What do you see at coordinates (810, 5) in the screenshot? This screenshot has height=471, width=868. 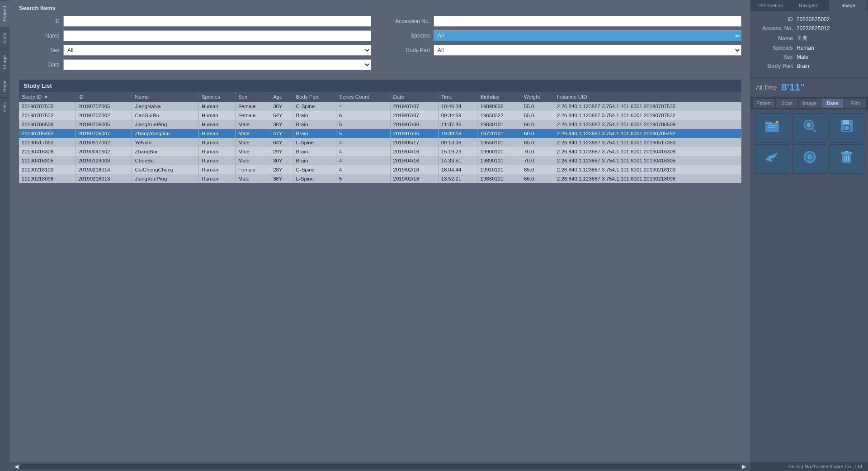 I see `tab-navigator: Navigator` at bounding box center [810, 5].